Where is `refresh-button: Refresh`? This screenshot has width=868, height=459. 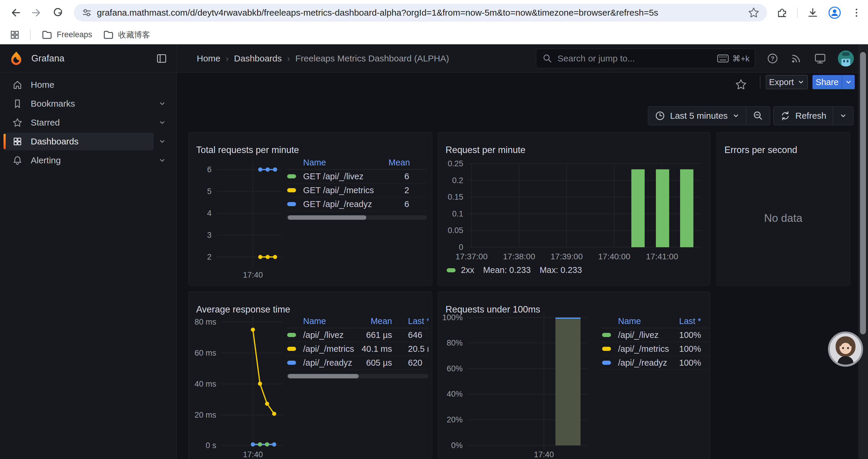
refresh-button: Refresh is located at coordinates (803, 116).